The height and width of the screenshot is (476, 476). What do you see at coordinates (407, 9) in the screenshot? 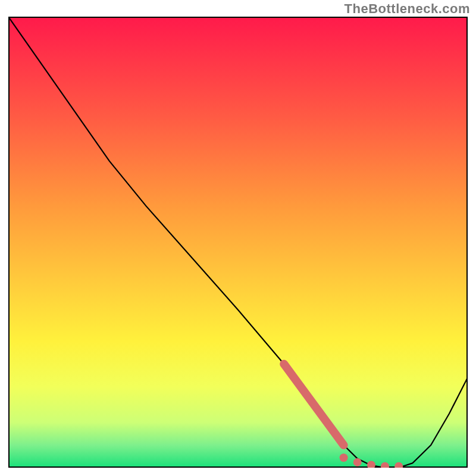
I see `watermark-text: TheBottleneck.com` at bounding box center [407, 9].